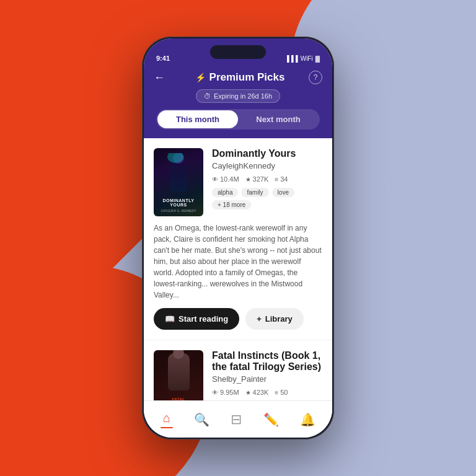  What do you see at coordinates (261, 392) in the screenshot?
I see `stars-count-2: 423K` at bounding box center [261, 392].